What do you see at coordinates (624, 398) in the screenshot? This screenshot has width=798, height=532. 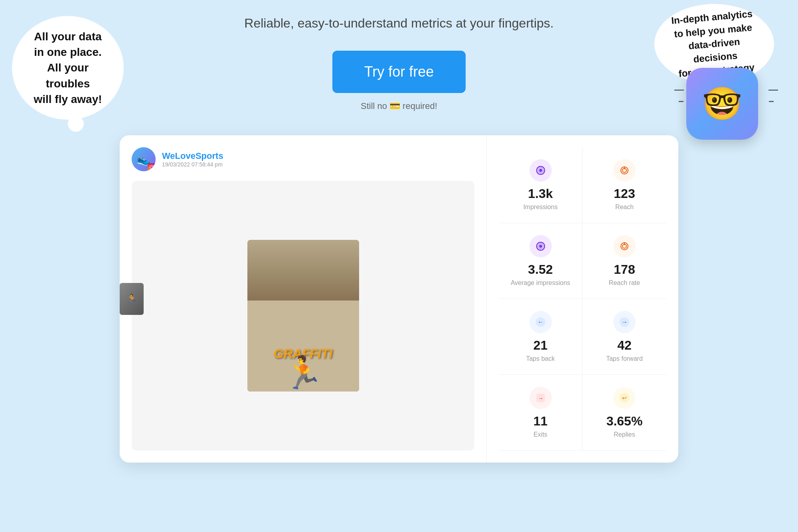 I see `metric-icon-amber: ↩` at bounding box center [624, 398].